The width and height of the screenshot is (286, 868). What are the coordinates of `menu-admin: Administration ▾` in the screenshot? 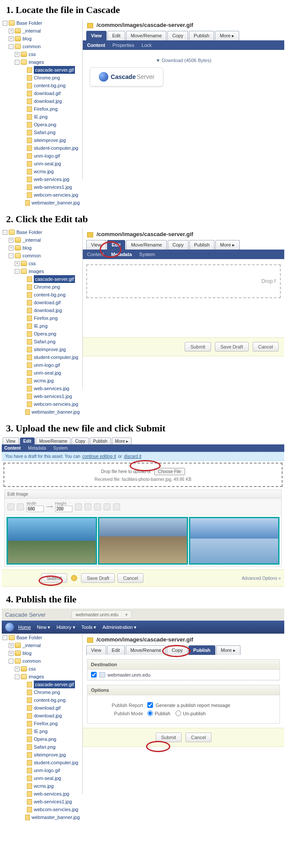 It's located at (120, 628).